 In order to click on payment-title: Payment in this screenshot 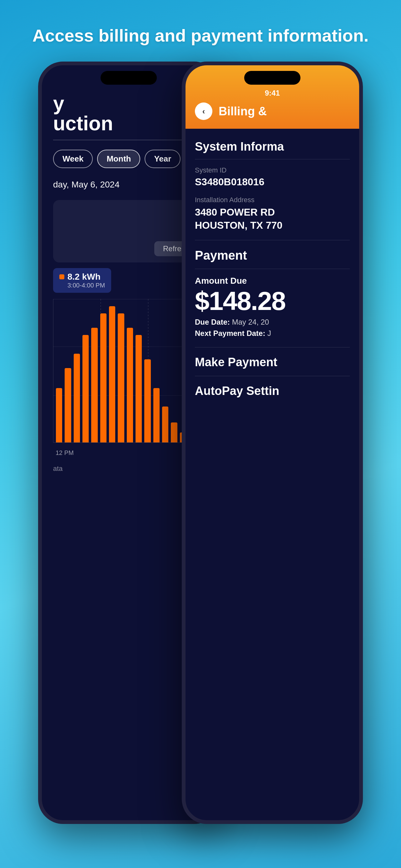, I will do `click(272, 255)`.